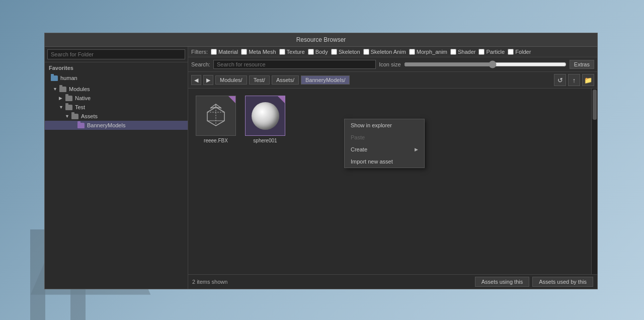  What do you see at coordinates (216, 141) in the screenshot?
I see `file-name-fbx: reeee.FBX` at bounding box center [216, 141].